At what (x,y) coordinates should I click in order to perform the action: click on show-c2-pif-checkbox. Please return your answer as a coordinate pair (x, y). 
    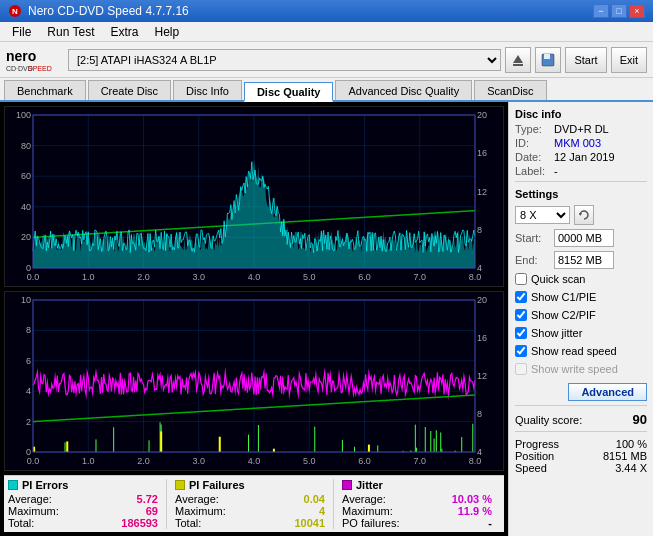
    Looking at the image, I should click on (521, 315).